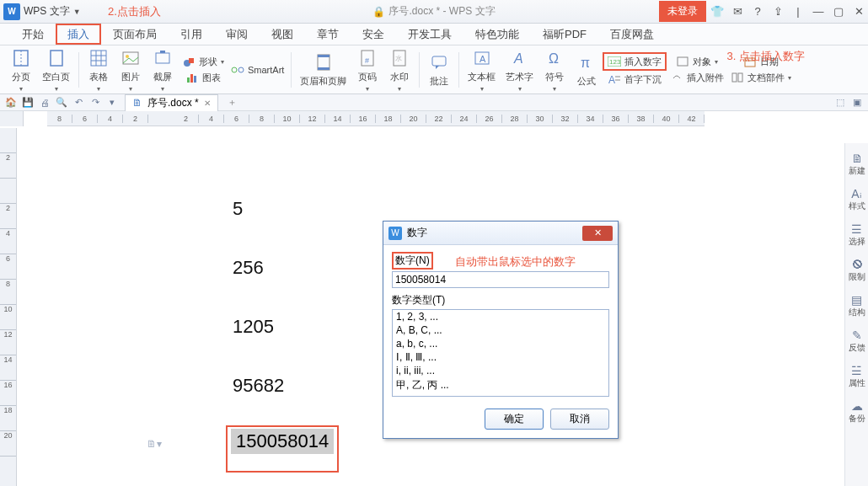 Image resolution: width=868 pixels, height=486 pixels. What do you see at coordinates (33, 34) in the screenshot?
I see `tab-start: 开始` at bounding box center [33, 34].